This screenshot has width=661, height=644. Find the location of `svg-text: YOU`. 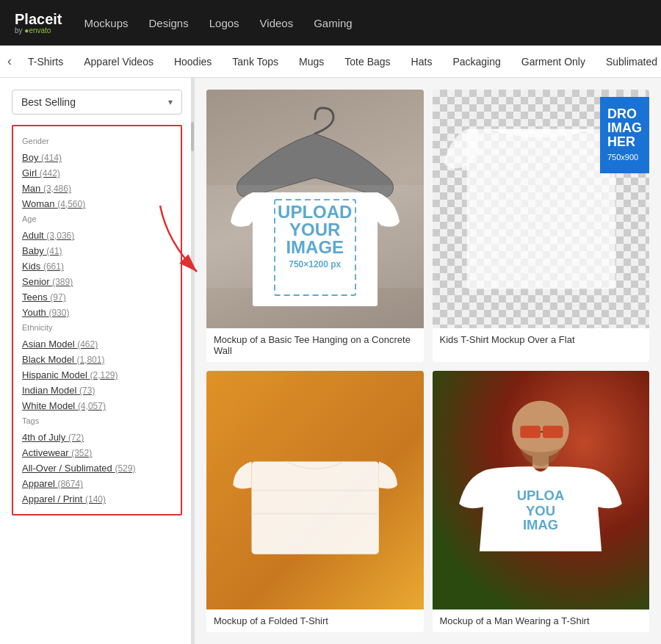

svg-text: YOU is located at coordinates (541, 511).